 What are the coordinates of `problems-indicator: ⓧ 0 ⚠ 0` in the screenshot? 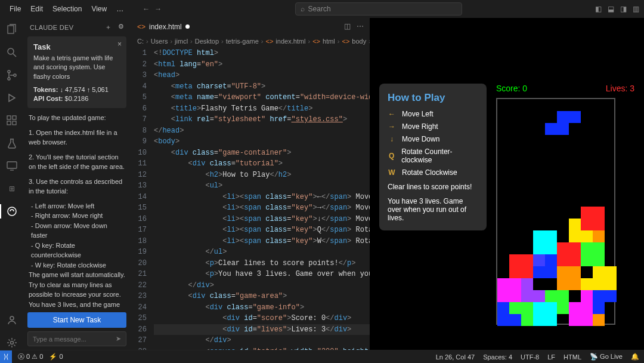 It's located at (30, 357).